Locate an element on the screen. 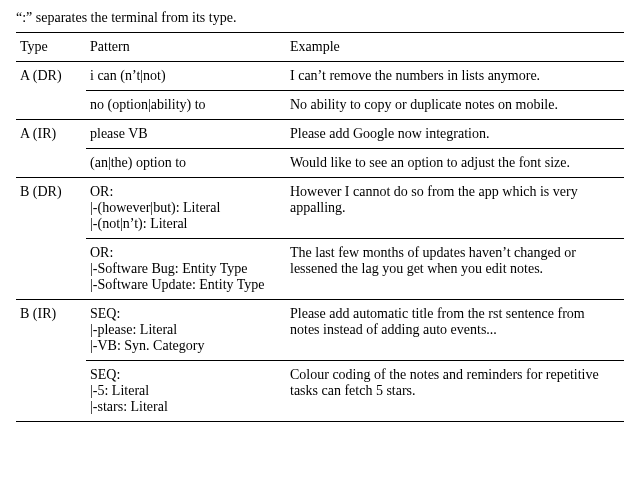 This screenshot has height=503, width=640. cell-example: However I cannot do so from the app whic… is located at coordinates (455, 208).